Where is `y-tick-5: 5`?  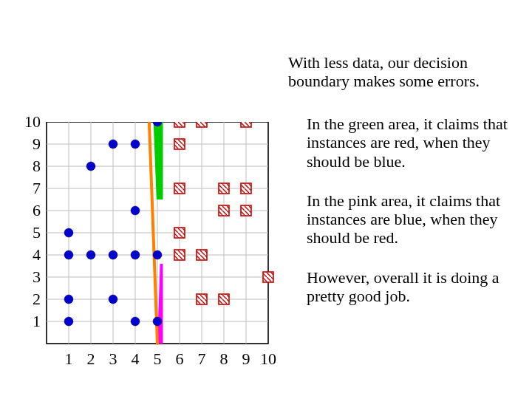
y-tick-5: 5 is located at coordinates (30, 233).